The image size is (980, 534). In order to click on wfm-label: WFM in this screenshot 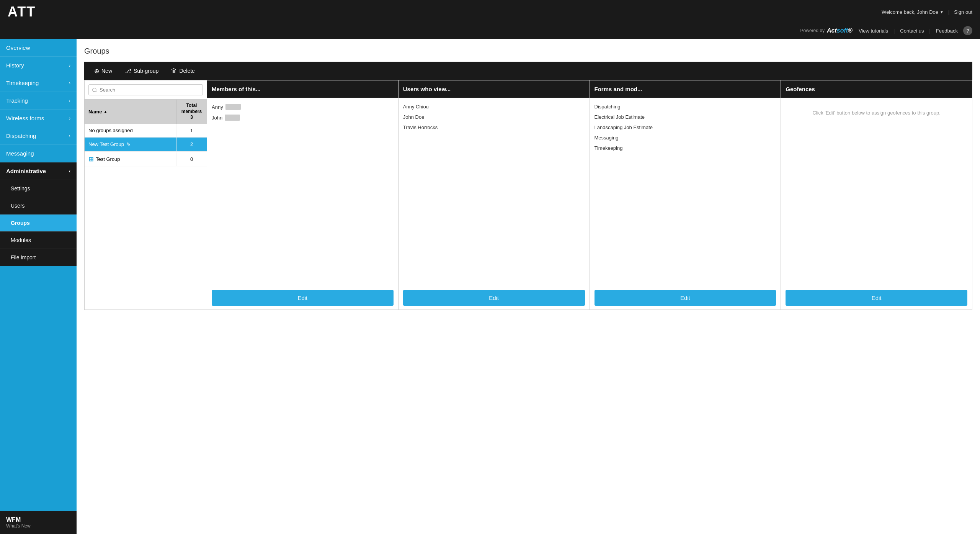, I will do `click(38, 520)`.